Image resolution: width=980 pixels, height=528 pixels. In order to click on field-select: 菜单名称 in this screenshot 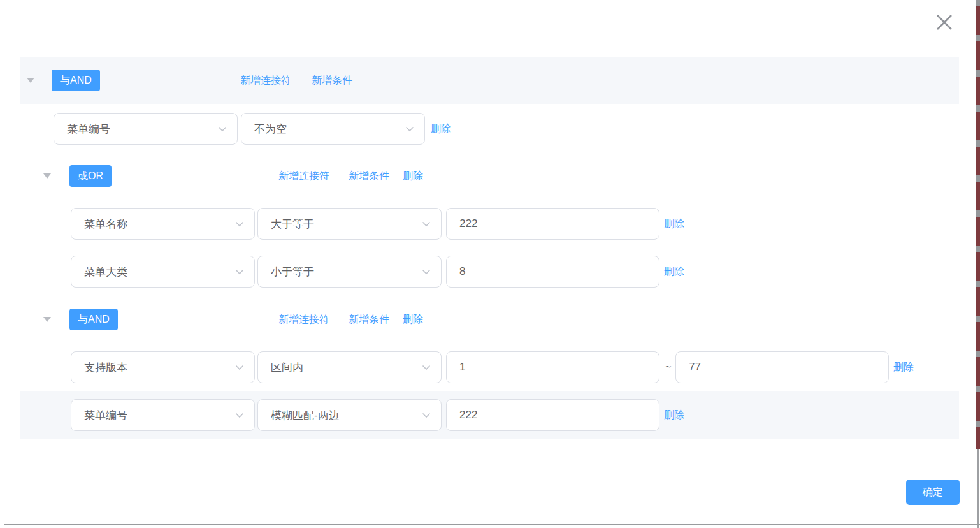, I will do `click(163, 224)`.